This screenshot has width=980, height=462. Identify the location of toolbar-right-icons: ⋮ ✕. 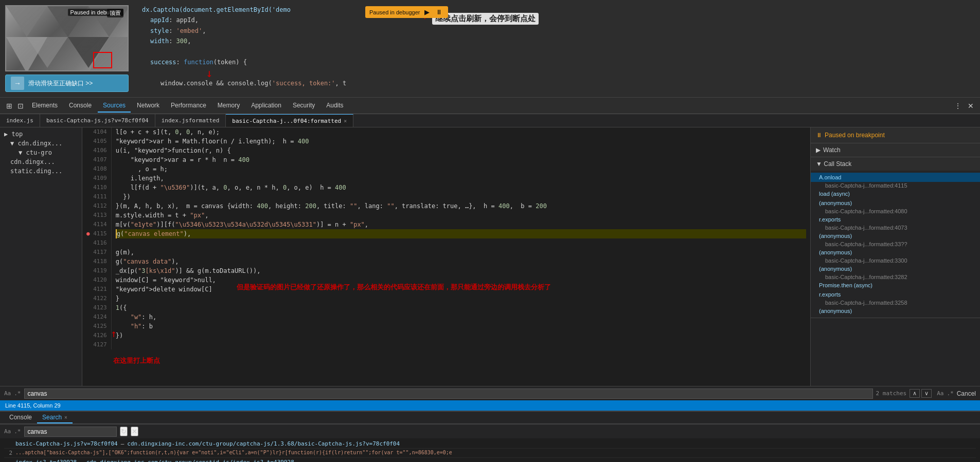
(964, 106).